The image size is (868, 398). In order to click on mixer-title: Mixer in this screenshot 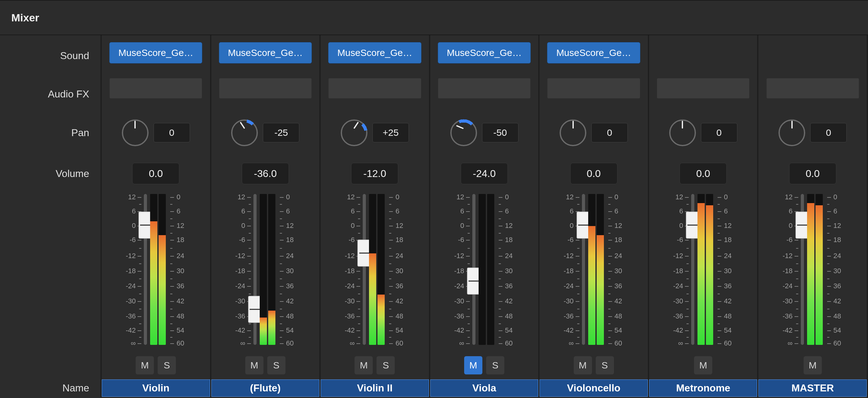, I will do `click(434, 18)`.